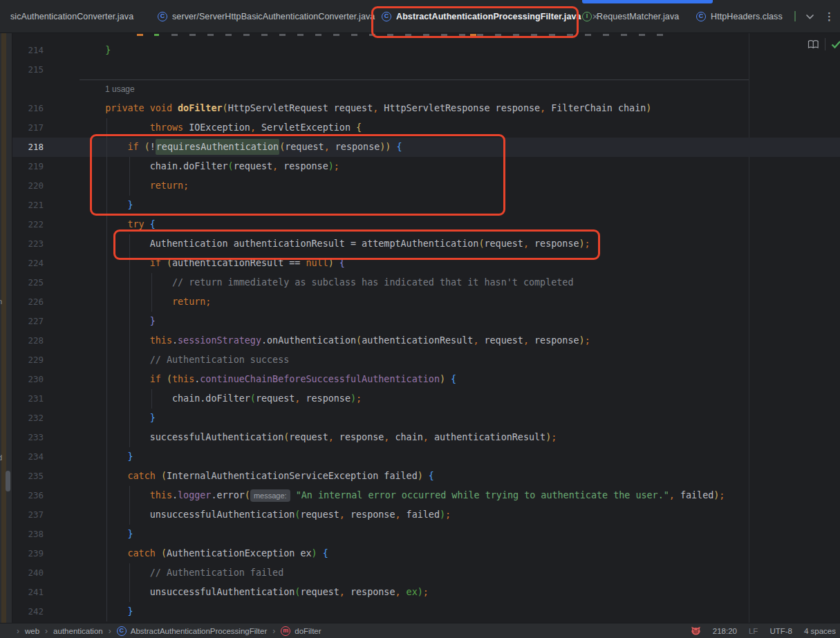  What do you see at coordinates (28, 496) in the screenshot?
I see `line-number: 236` at bounding box center [28, 496].